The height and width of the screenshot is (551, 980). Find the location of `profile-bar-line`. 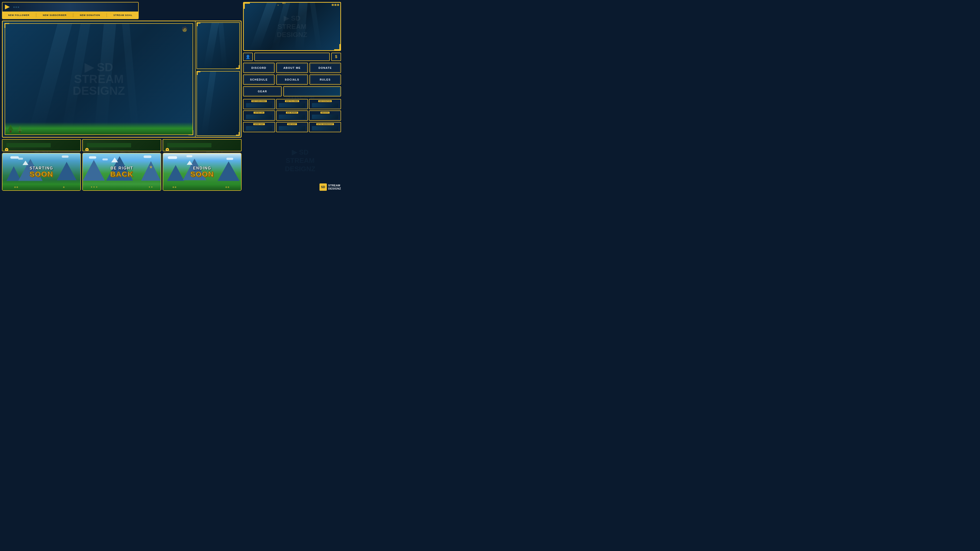

profile-bar-line is located at coordinates (292, 57).